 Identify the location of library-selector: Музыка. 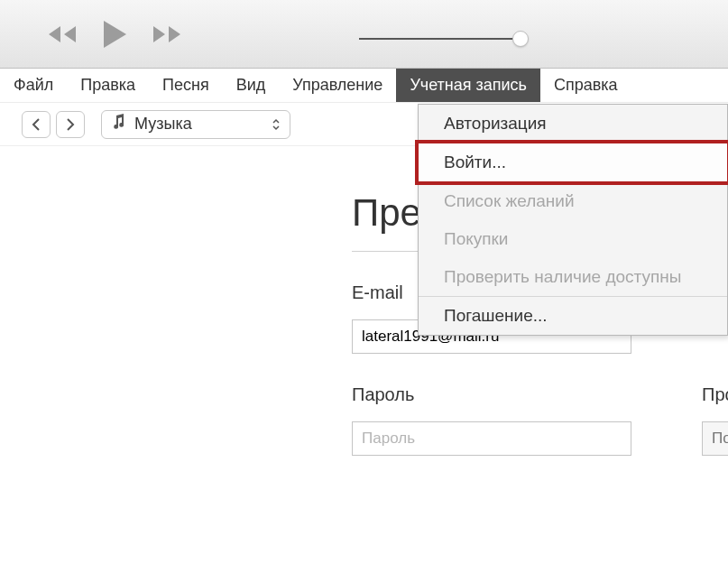
(196, 125).